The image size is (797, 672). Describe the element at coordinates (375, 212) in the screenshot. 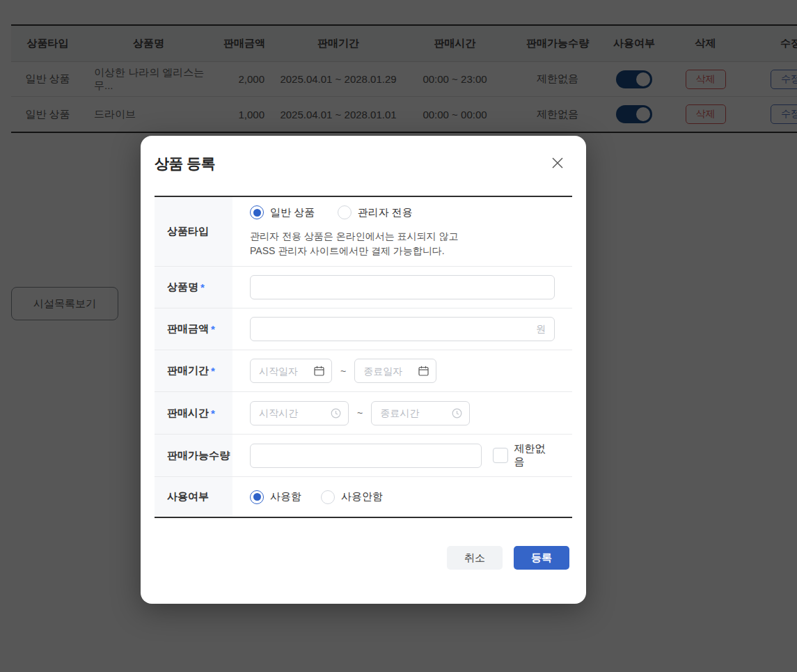

I see `radio-admin-only: 관리자 전용` at that location.